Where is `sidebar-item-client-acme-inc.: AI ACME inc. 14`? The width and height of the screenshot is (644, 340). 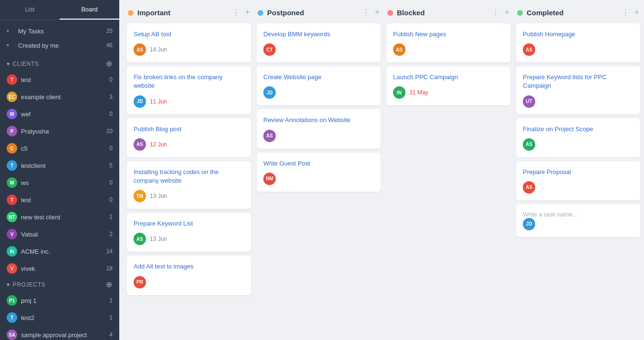 sidebar-item-client-acme-inc.: AI ACME inc. 14 is located at coordinates (60, 251).